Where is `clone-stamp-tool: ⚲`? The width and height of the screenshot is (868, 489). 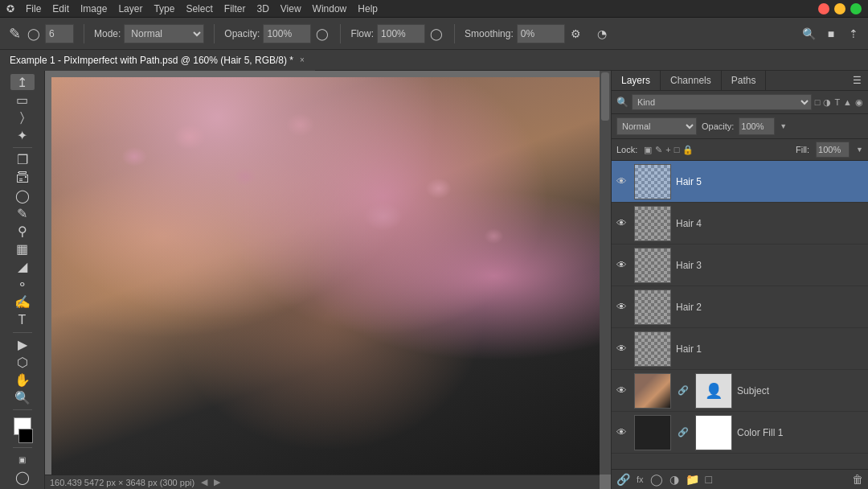 clone-stamp-tool: ⚲ is located at coordinates (23, 231).